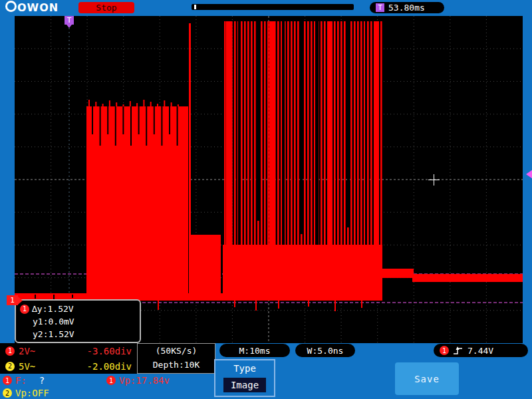 The width and height of the screenshot is (532, 399). I want to click on run-state-button: Stop, so click(106, 8).